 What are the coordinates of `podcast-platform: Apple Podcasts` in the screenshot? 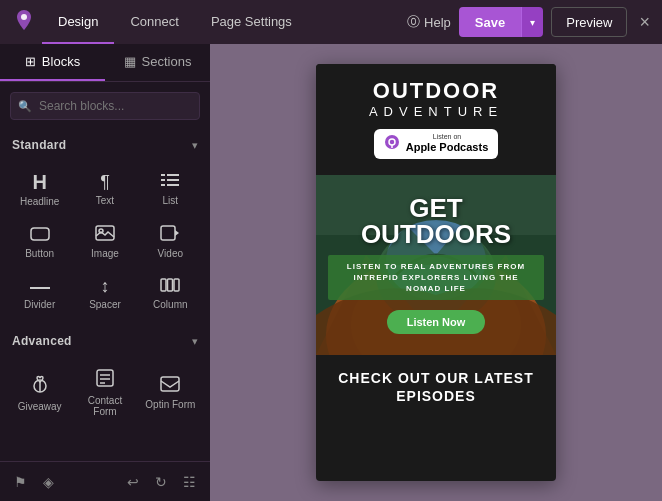 It's located at (448, 148).